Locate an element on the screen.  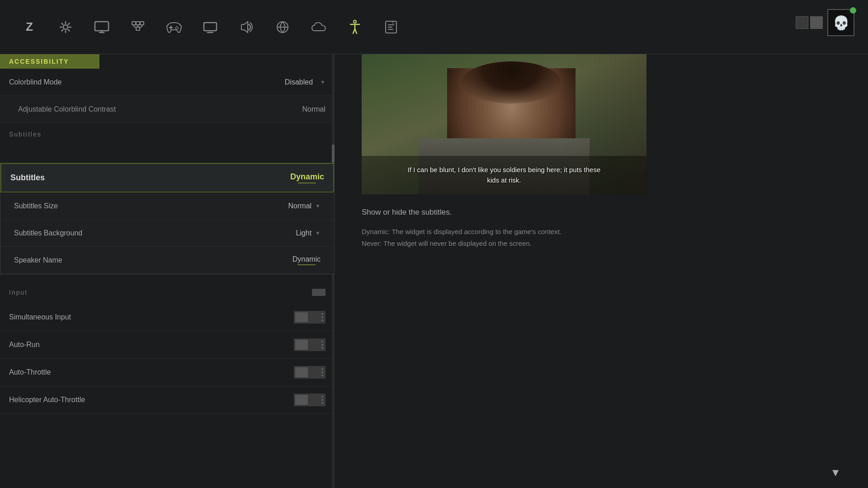
subtitles-header-row: Subtitles Dynamic is located at coordinates (167, 178).